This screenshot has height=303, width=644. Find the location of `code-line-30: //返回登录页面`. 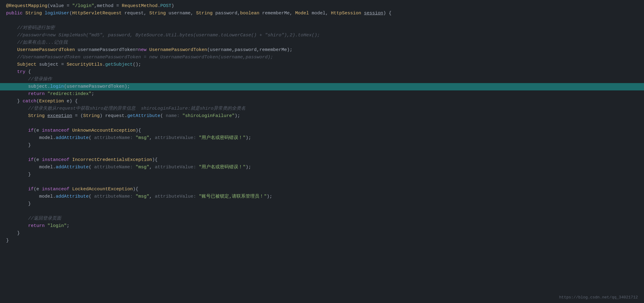

code-line-30: //返回登录页面 is located at coordinates (322, 219).